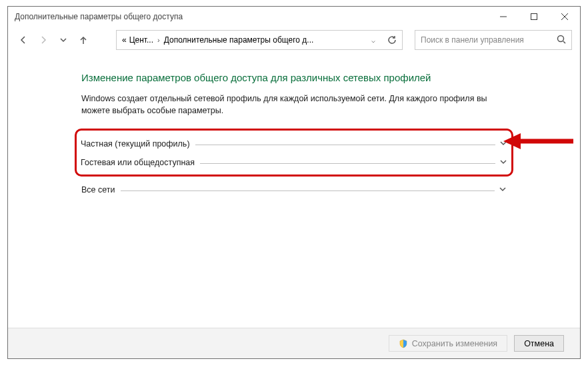 Image resolution: width=588 pixels, height=365 pixels. I want to click on section-label: Гостевая или общедоступная, so click(137, 163).